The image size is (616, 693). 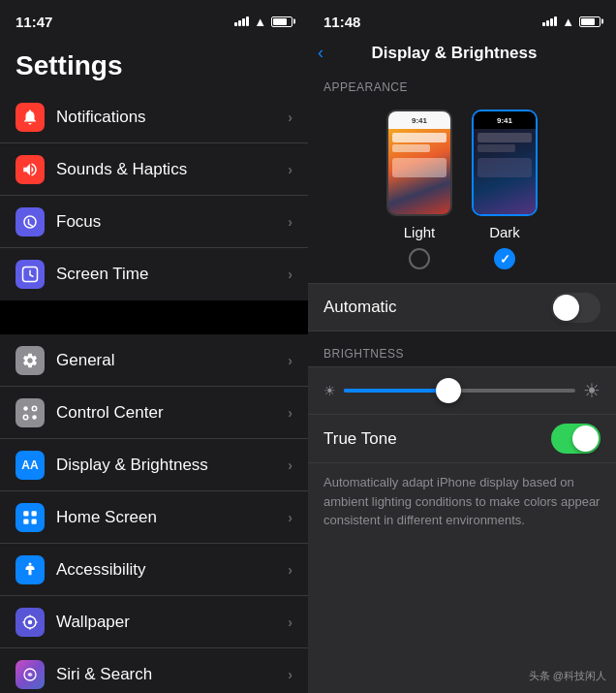 I want to click on appearance-row: 9:41 Light 9:41, so click(x=462, y=192).